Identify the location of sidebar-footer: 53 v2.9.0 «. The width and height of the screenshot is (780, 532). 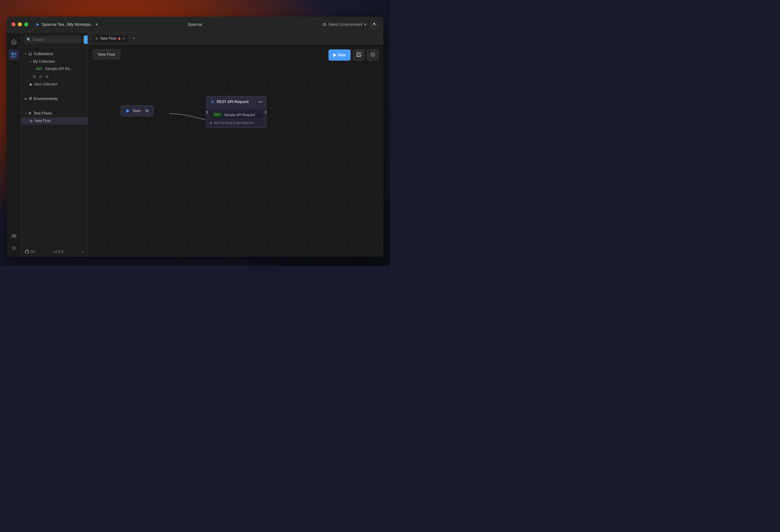
(54, 252).